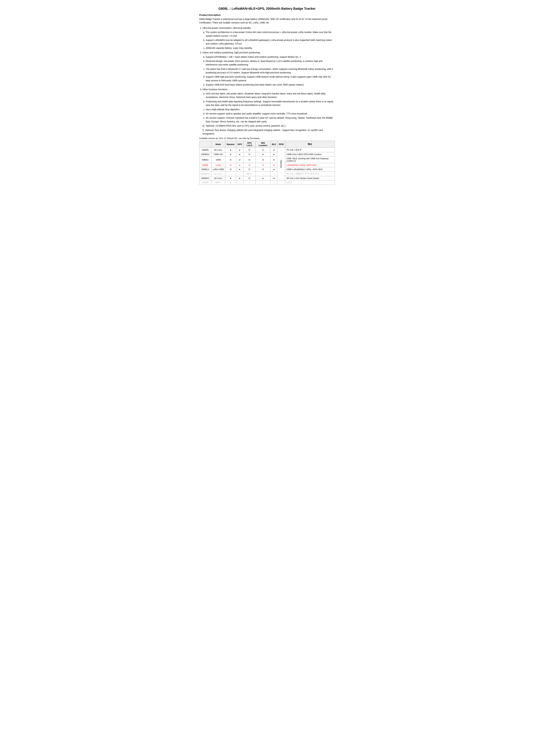  I want to click on sub-list-2: Support GPS/Beidou + wifi + base station…, so click(270, 71).